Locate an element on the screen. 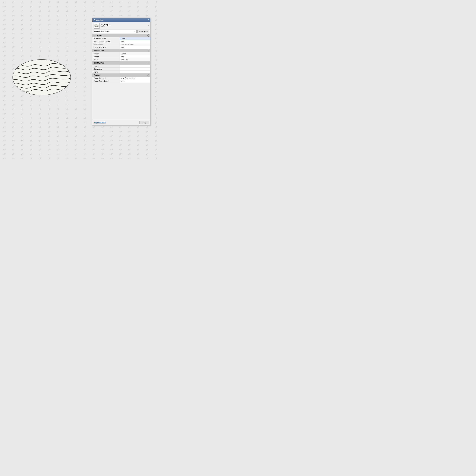 The image size is (476, 476). section-constraints: Constraints ❮ is located at coordinates (121, 35).